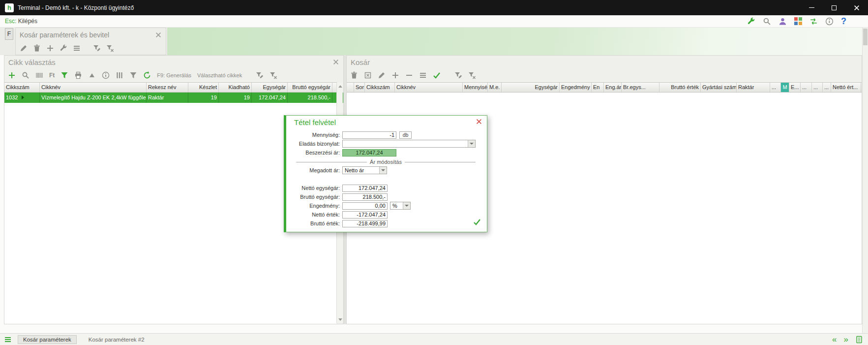  I want to click on column-header-en: En, so click(598, 88).